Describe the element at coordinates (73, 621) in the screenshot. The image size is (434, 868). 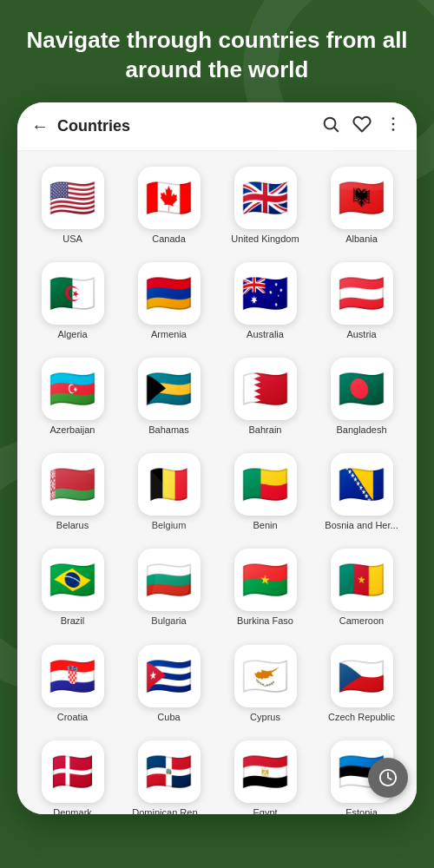
I see `country-name: Brazil` at that location.